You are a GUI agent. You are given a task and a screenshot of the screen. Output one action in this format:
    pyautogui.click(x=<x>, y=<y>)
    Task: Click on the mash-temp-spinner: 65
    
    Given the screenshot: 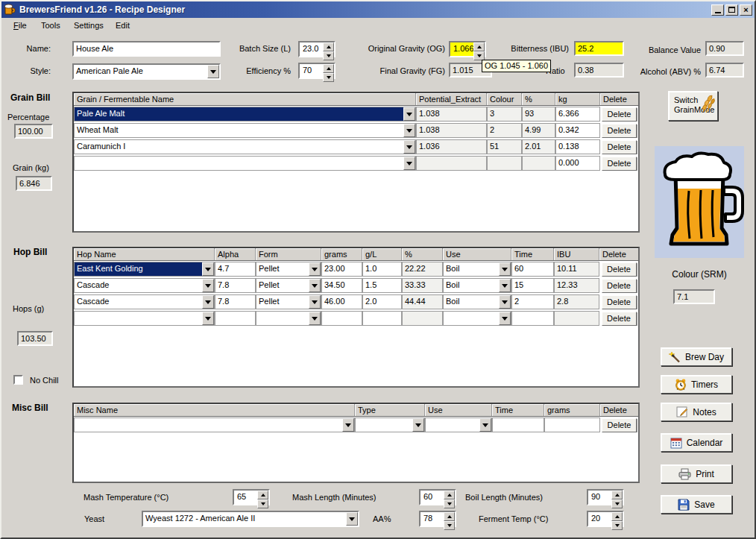 What is the action you would take?
    pyautogui.click(x=251, y=497)
    